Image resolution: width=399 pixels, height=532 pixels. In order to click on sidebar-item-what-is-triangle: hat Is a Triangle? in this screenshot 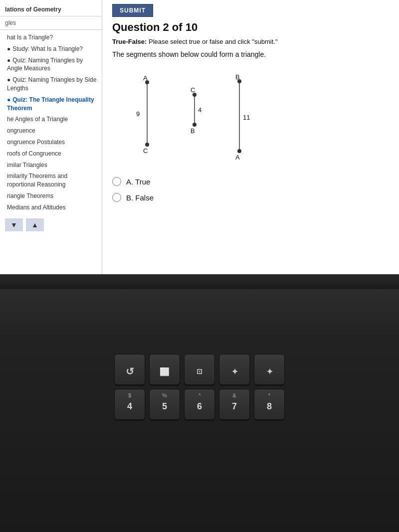, I will do `click(51, 38)`.